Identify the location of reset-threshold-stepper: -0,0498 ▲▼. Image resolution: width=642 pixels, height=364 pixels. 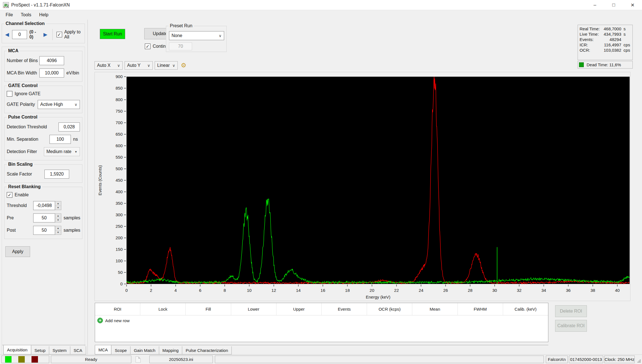
(47, 206).